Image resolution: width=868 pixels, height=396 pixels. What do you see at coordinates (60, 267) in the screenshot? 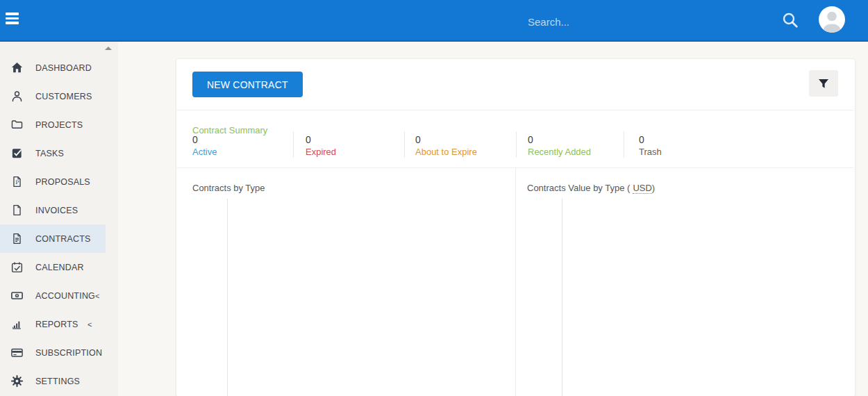
I see `sidebar-item-label: CALENDAR` at bounding box center [60, 267].